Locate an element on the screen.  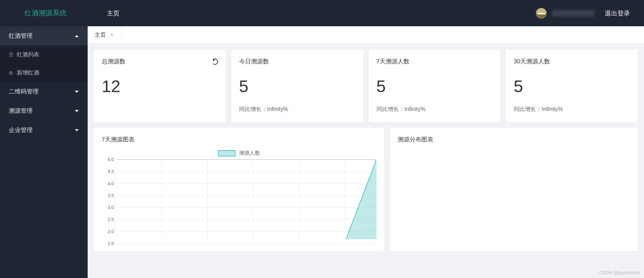
panel-title: 溯源分布图表 is located at coordinates (514, 139).